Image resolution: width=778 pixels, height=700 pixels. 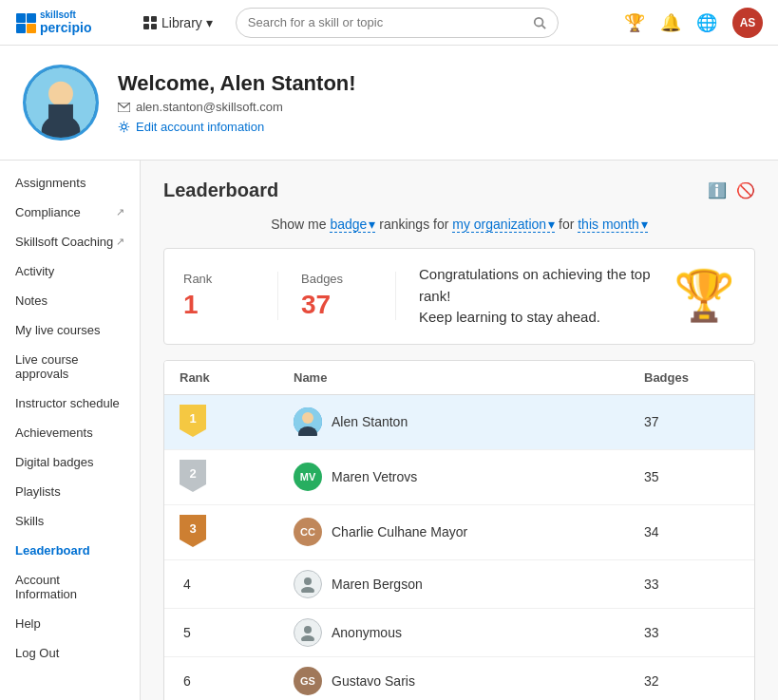 I want to click on svg-text: 3, so click(x=192, y=528).